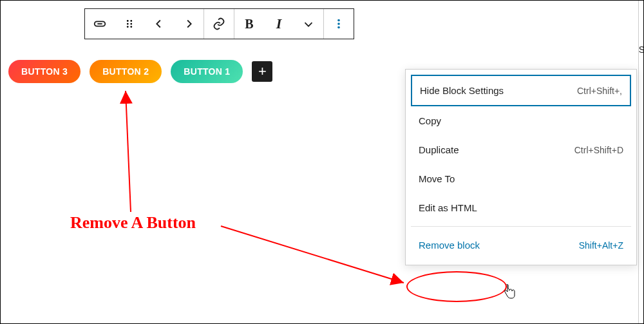 The image size is (644, 324). Describe the element at coordinates (521, 149) in the screenshot. I see `menu-duplicate: Duplicate Ctrl+Shift+D` at that location.